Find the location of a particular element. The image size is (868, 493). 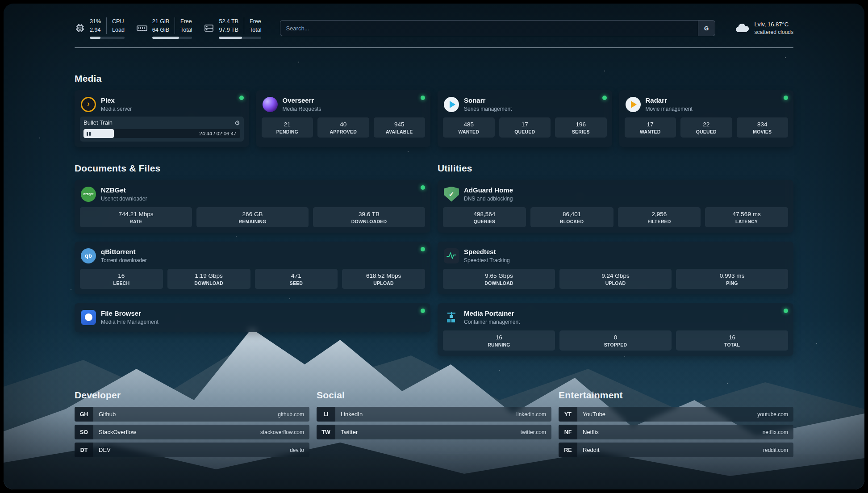

plex-card: › Plex Media server Bullet Train ⚙ is located at coordinates (162, 119).